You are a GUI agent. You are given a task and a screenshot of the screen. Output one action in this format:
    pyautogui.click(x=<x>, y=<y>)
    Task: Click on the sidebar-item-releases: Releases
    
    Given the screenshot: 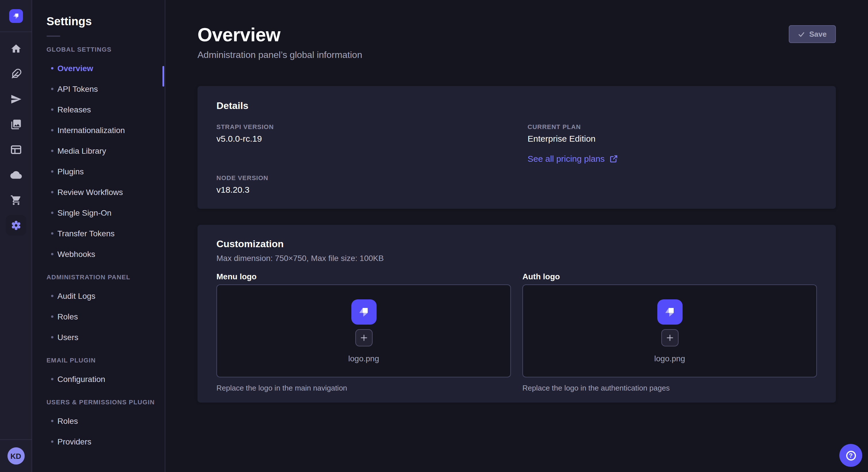 What is the action you would take?
    pyautogui.click(x=102, y=110)
    